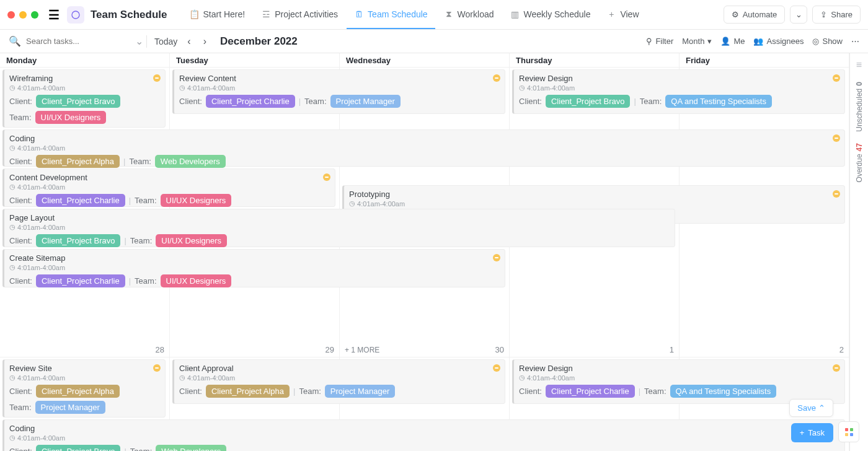 The width and height of the screenshot is (868, 451). Describe the element at coordinates (205, 42) in the screenshot. I see `next-month-button: ›` at that location.